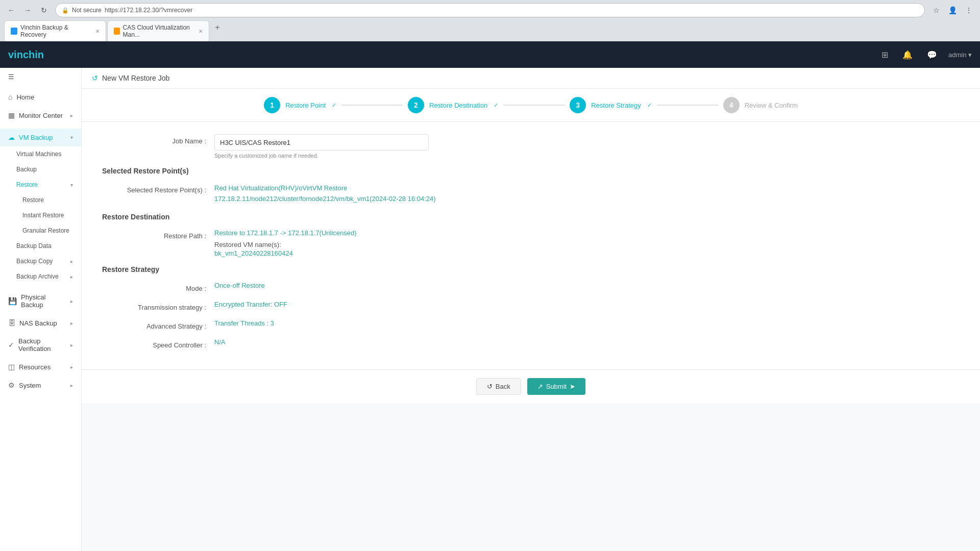  What do you see at coordinates (46, 231) in the screenshot?
I see `sidebar-sub-label-granular-restore: Granular Restore` at bounding box center [46, 231].